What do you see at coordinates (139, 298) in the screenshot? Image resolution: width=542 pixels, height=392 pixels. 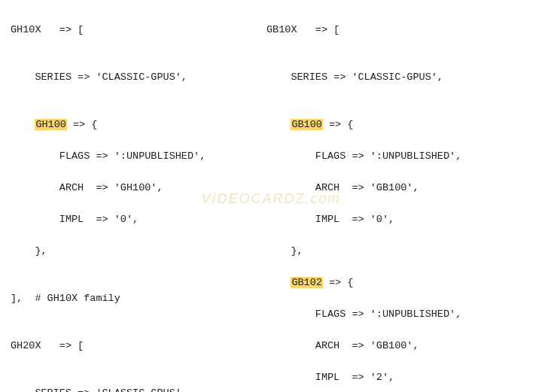 I see `code-line: ], # GH10X family` at bounding box center [139, 298].